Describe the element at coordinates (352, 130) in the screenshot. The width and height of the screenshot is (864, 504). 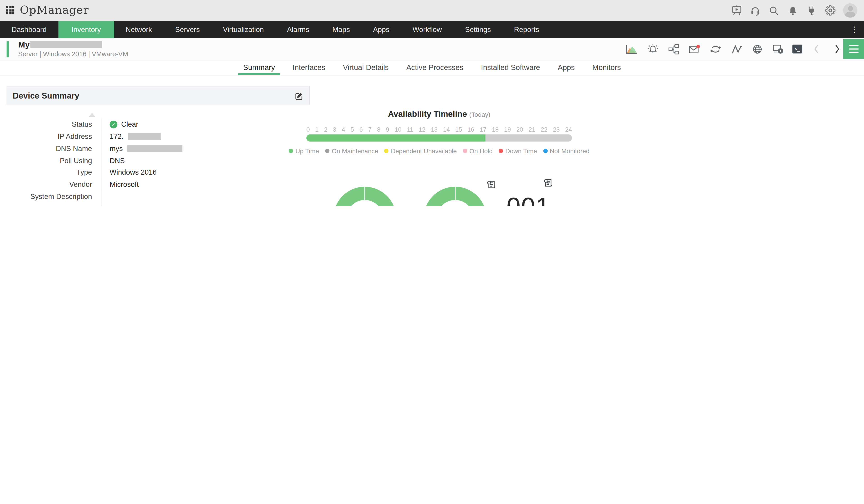
I see `timeline-tick: 5` at that location.